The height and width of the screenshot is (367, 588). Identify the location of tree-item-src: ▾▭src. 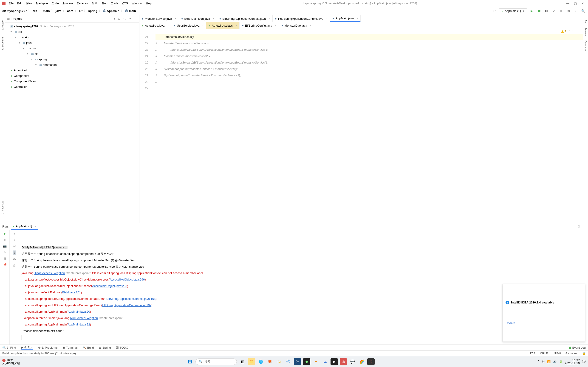
(72, 32).